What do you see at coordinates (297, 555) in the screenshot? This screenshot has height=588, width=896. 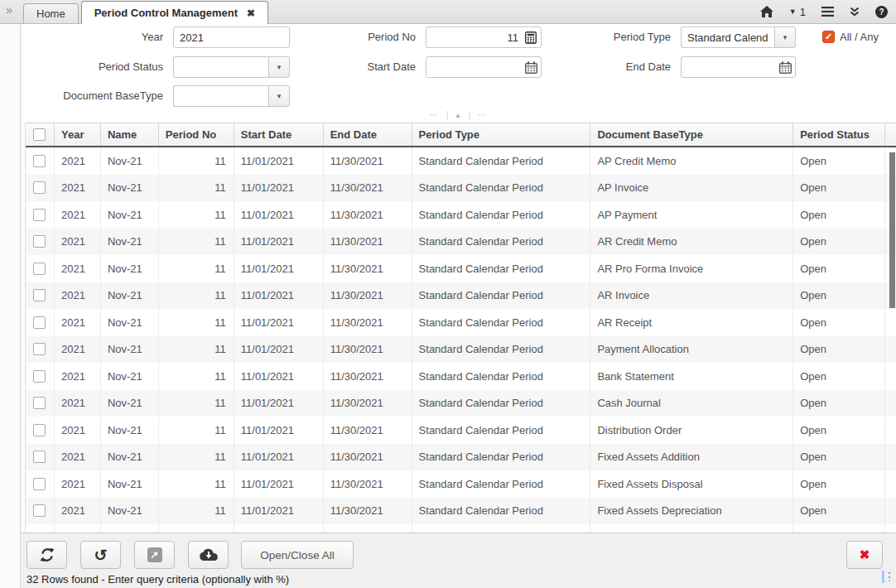 I see `open-close-all-button: Open/Close All` at bounding box center [297, 555].